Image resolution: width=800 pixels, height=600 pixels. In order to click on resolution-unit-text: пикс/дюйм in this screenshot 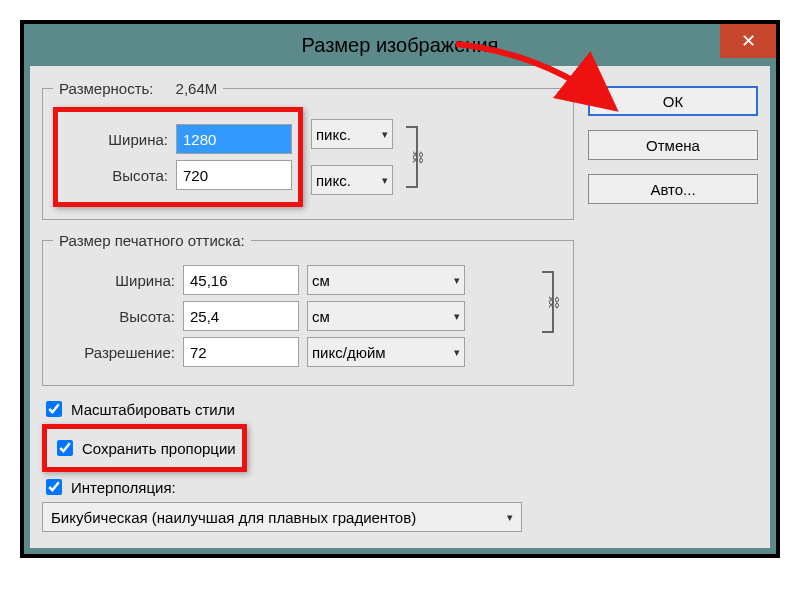, I will do `click(349, 352)`.